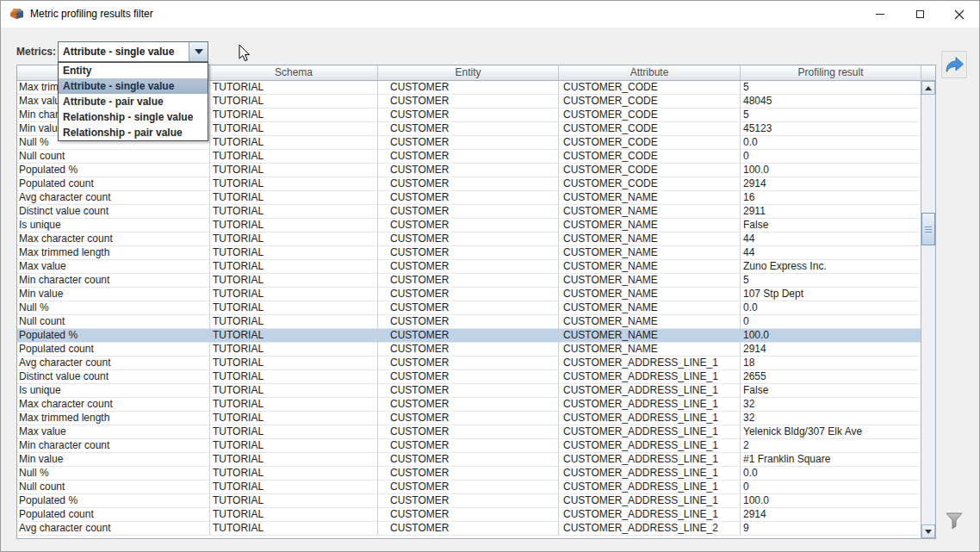 The width and height of the screenshot is (980, 552). I want to click on dropdown-option: Attribute - pair value, so click(133, 102).